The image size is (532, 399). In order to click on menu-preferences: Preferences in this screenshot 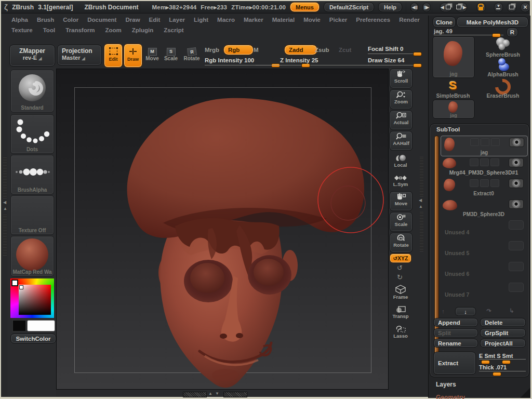, I will do `click(373, 20)`.